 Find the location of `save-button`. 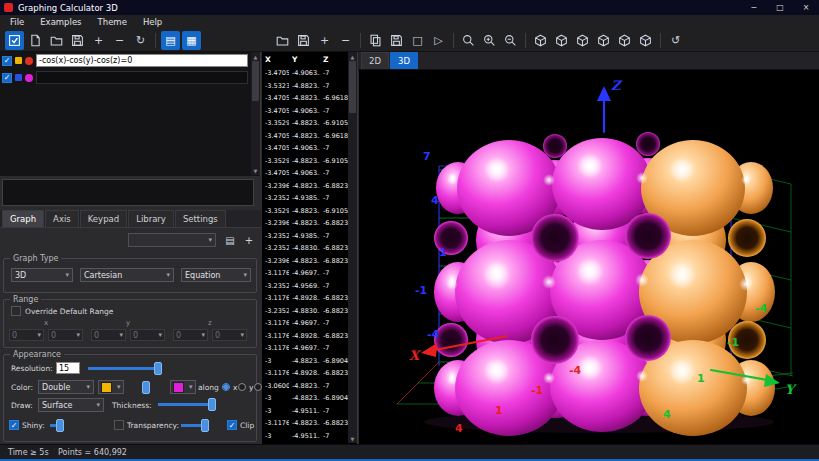

save-button is located at coordinates (78, 40).